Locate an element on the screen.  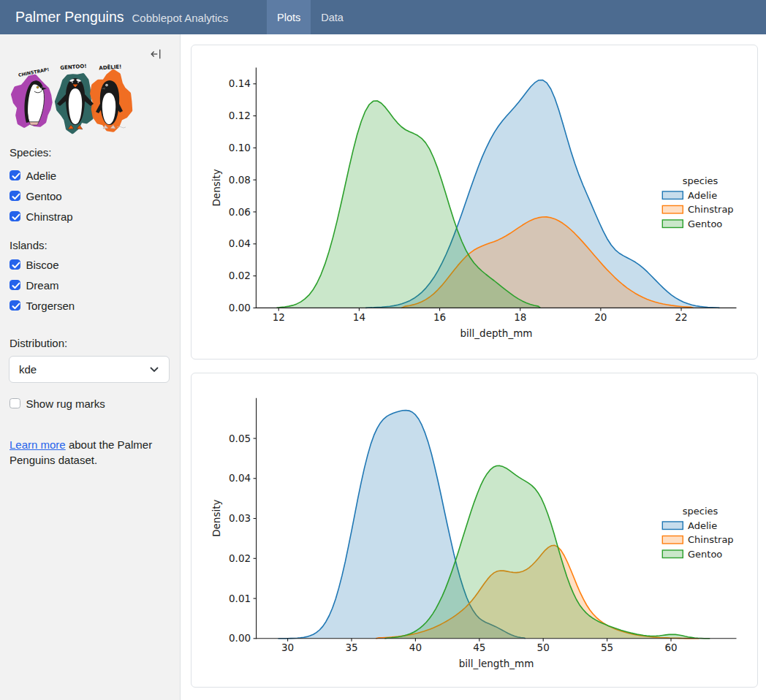
svg-text: GENTOO! is located at coordinates (73, 67).